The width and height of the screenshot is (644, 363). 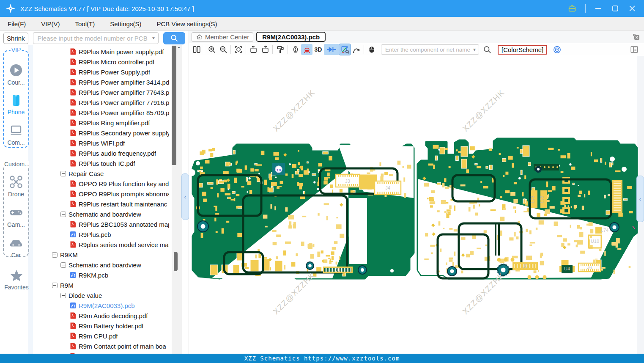 What do you see at coordinates (338, 270) in the screenshot?
I see `component-label: J1` at bounding box center [338, 270].